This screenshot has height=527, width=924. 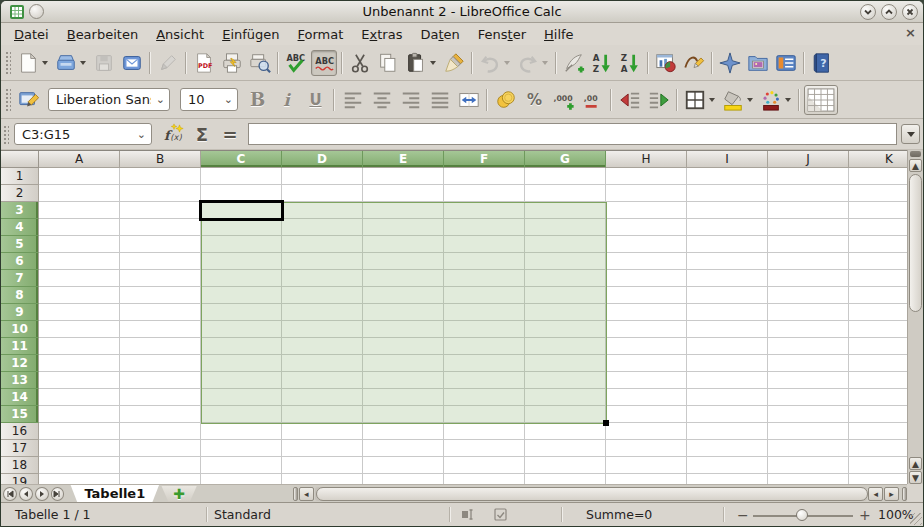 I want to click on name-box: C3:G15 ⌄, so click(x=83, y=134).